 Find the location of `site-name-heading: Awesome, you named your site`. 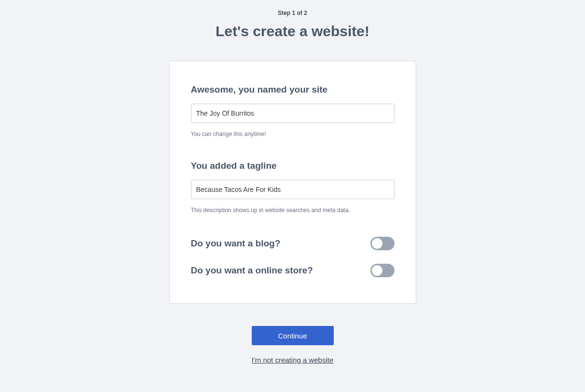

site-name-heading: Awesome, you named your site is located at coordinates (293, 90).